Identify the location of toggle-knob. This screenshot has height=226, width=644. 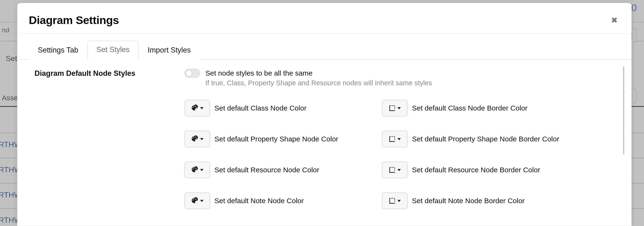
(189, 73).